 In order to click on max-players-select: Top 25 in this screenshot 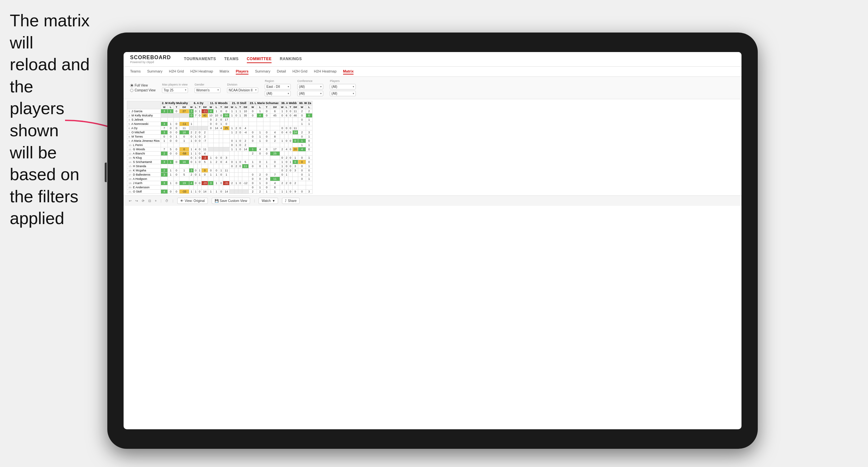, I will do `click(175, 90)`.